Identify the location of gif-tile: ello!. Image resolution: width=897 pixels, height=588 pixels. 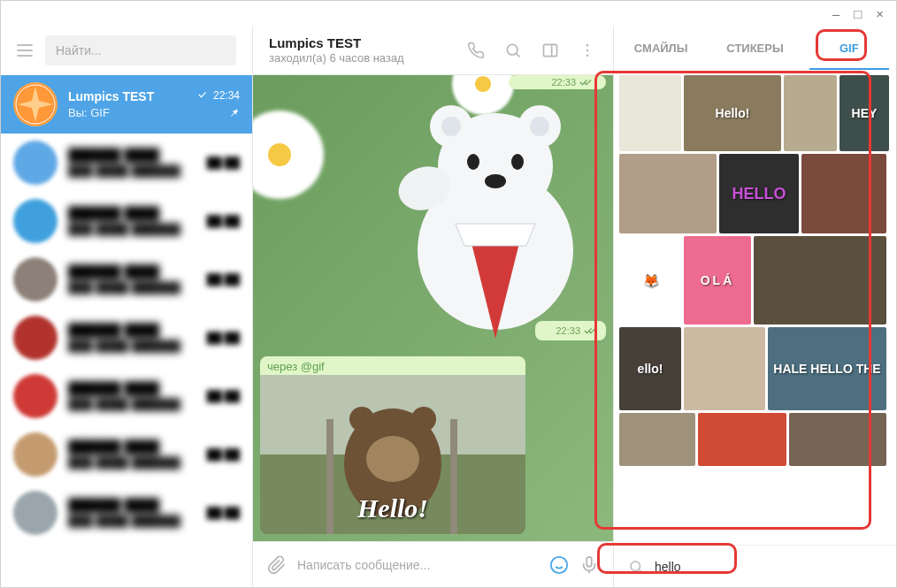
(650, 369).